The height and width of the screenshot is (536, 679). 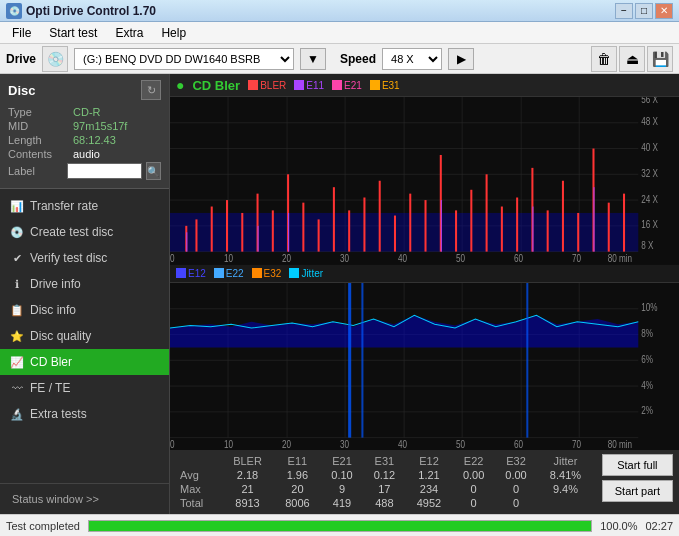 I want to click on sidebar-item-fe-te: 〰 FE / TE, so click(x=84, y=388).